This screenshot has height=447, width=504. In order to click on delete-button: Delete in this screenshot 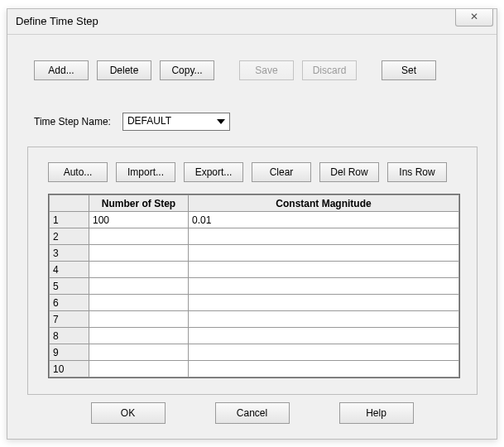, I will do `click(124, 70)`.